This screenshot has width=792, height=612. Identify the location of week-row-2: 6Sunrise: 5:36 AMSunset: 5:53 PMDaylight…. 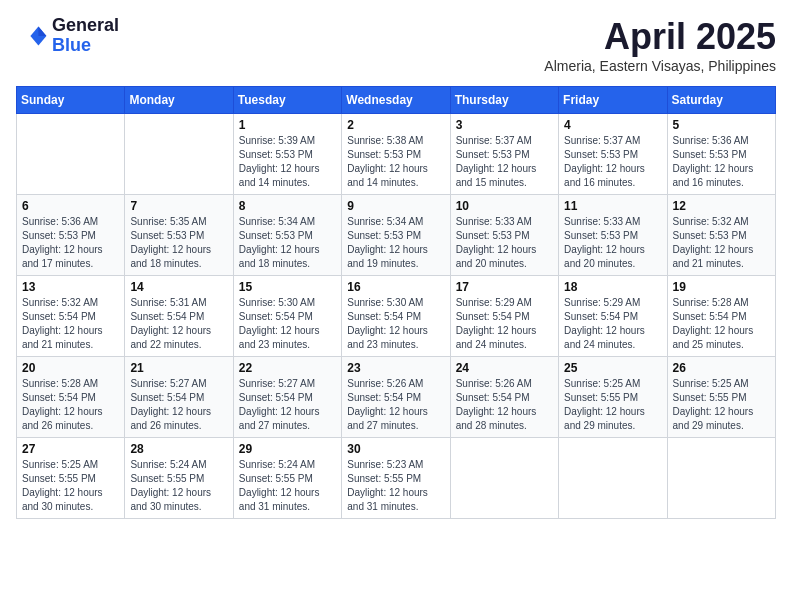
(396, 236).